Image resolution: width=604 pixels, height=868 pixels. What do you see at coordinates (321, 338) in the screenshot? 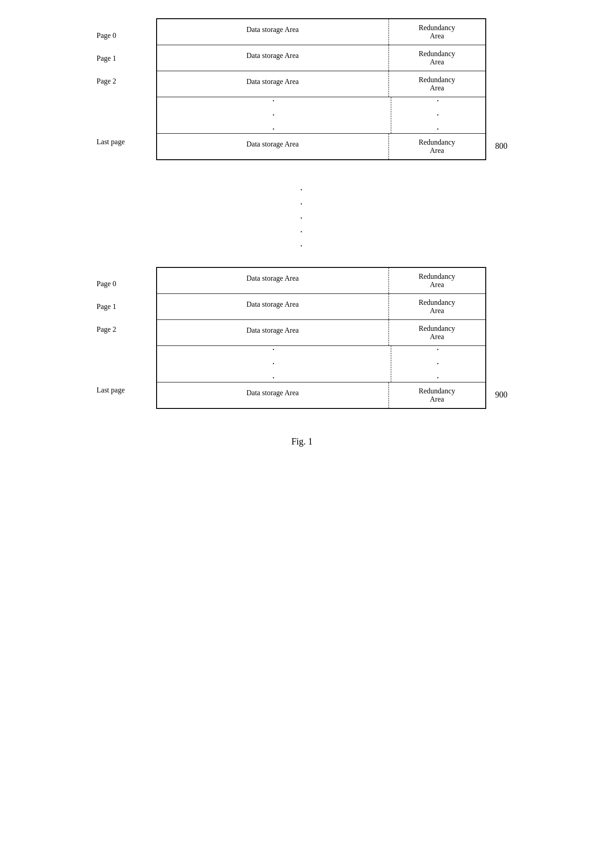
I see `table-900: Data storage Area RedundancyArea Data st…` at bounding box center [321, 338].